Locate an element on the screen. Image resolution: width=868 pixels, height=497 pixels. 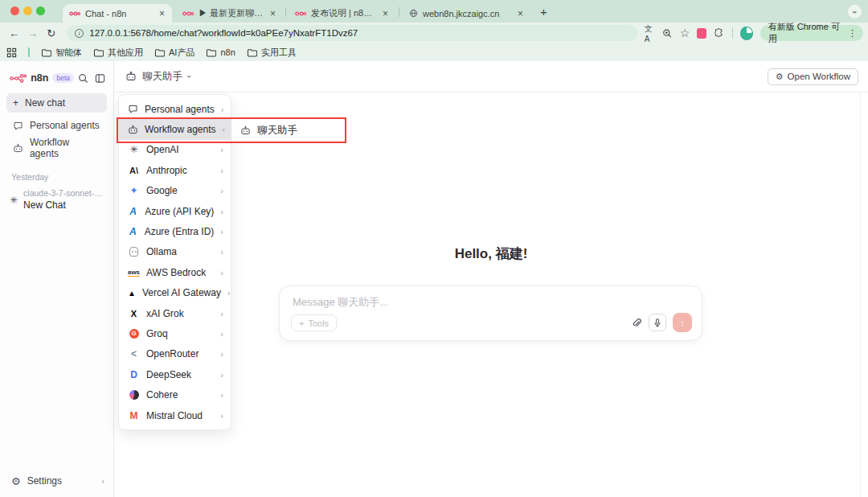
openrouter-icon: < is located at coordinates (133, 354).